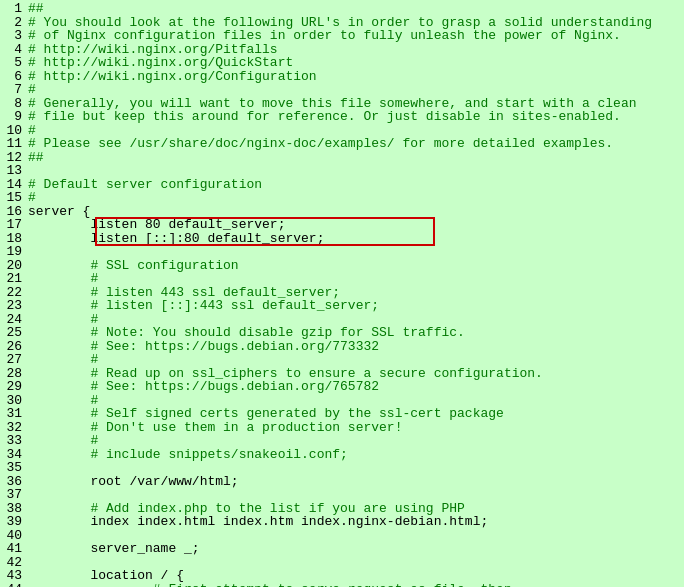  I want to click on code-line: 24 #, so click(342, 320).